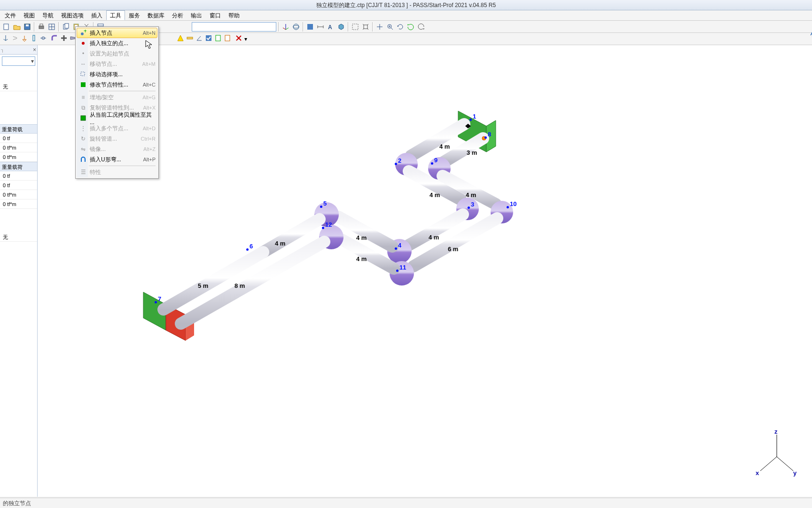 The width and height of the screenshot is (812, 508). Describe the element at coordinates (117, 97) in the screenshot. I see `menu-bury: ≡ 埋地/架空 Alt+G` at that location.